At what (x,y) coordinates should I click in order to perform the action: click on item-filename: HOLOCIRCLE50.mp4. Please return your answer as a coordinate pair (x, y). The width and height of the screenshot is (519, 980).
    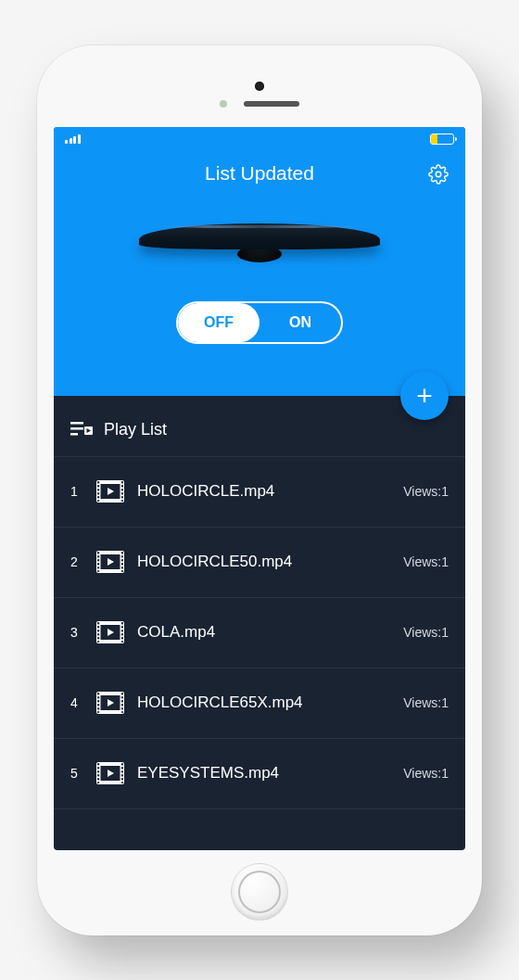
    Looking at the image, I should click on (271, 562).